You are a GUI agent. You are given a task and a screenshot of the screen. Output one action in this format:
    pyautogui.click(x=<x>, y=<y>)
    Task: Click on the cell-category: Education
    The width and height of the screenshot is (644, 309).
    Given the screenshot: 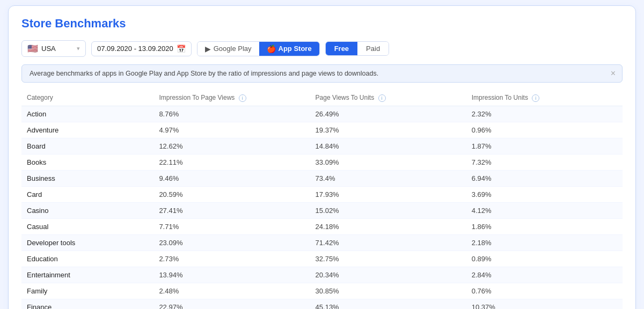 What is the action you would take?
    pyautogui.click(x=87, y=259)
    